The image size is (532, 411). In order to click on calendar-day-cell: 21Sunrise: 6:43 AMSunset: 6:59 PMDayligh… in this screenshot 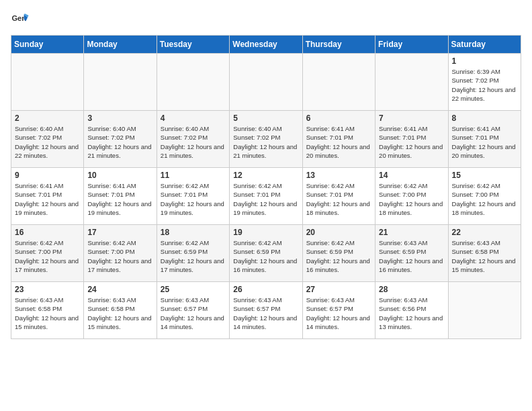, I will do `click(412, 254)`.